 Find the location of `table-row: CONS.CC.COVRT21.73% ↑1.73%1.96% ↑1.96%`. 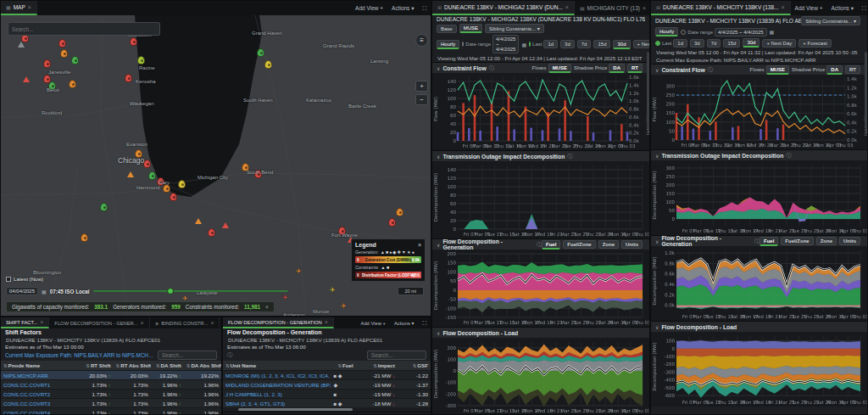

table-row: CONS.CC.COVRT21.73% ↑1.73%1.96% ↑1.96% is located at coordinates (111, 394).